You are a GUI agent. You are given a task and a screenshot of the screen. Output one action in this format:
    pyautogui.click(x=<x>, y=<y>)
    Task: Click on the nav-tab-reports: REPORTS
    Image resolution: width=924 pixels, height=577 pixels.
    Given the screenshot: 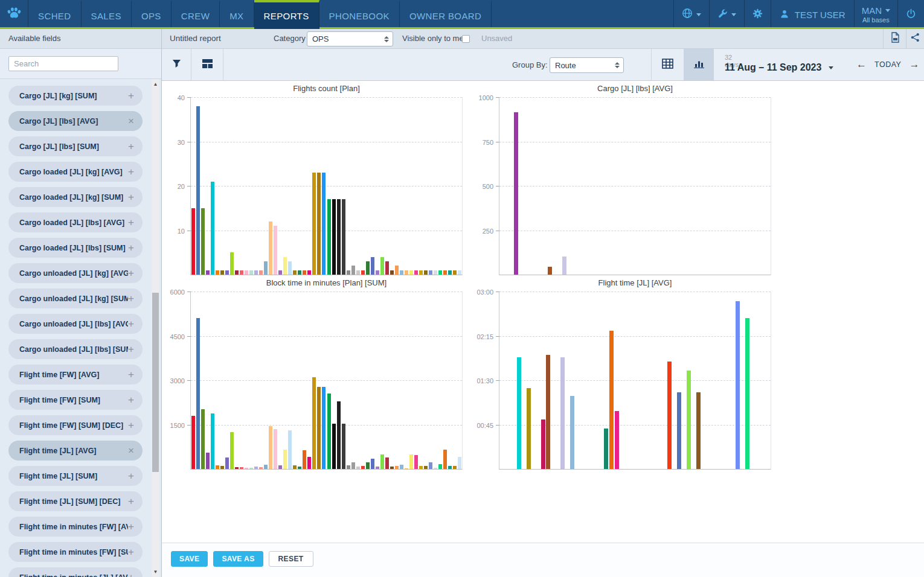 What is the action you would take?
    pyautogui.click(x=287, y=14)
    